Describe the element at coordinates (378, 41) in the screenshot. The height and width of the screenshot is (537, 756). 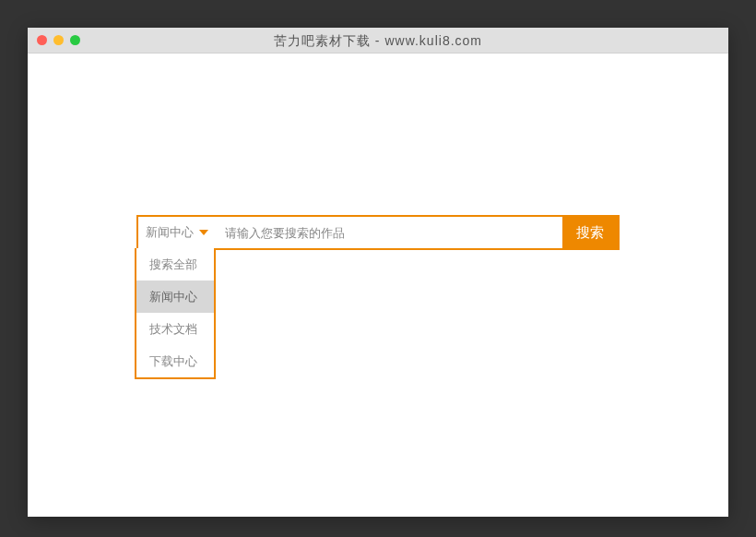
I see `titlebar: 苦力吧素材下载 - www.kuli8.com` at that location.